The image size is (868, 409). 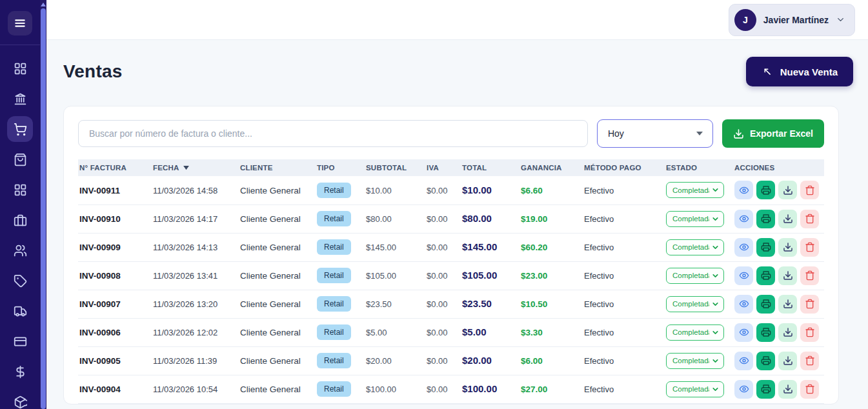 I want to click on status-value: Completada, so click(x=691, y=361).